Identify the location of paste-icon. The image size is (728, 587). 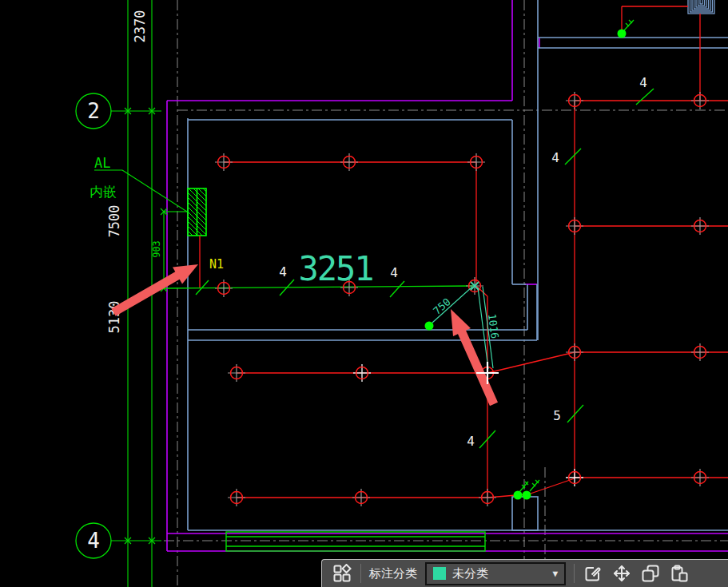
(679, 573).